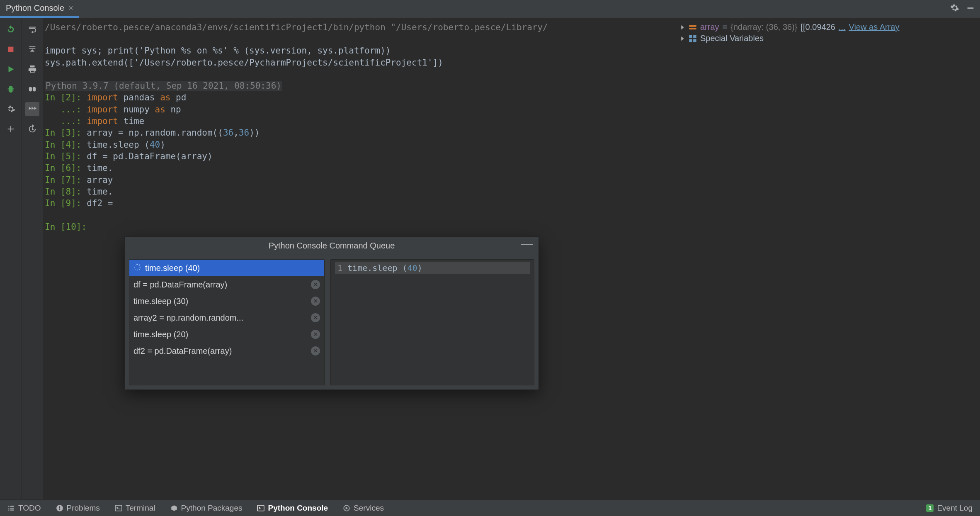 This screenshot has height=516, width=980. What do you see at coordinates (35, 8) in the screenshot?
I see `tab-label: Python Console` at bounding box center [35, 8].